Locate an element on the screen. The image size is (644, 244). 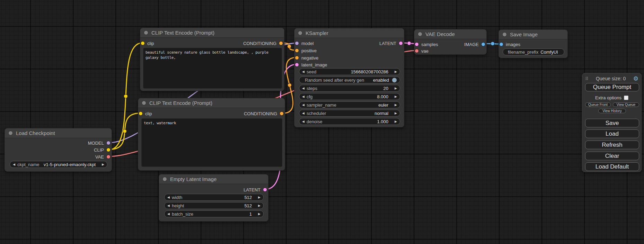
widget-cfg: ◀ cfg 8.000 ▶ is located at coordinates (350, 97).